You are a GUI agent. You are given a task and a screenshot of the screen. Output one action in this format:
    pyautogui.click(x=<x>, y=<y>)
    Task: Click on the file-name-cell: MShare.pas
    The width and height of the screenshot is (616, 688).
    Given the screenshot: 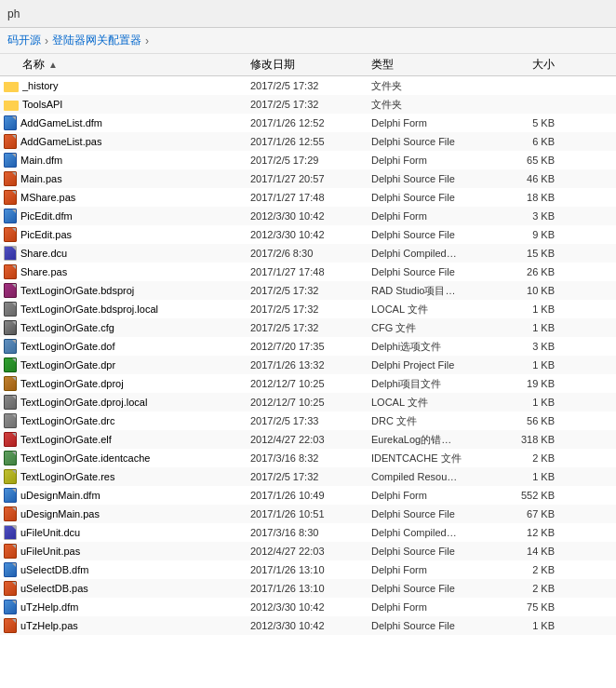 What is the action you would take?
    pyautogui.click(x=127, y=197)
    